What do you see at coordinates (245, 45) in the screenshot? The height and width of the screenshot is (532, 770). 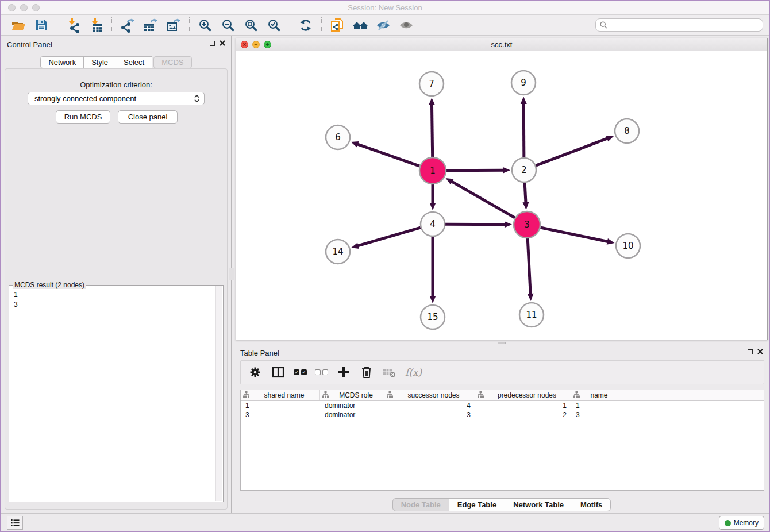 I see `network-close-button: ×` at bounding box center [245, 45].